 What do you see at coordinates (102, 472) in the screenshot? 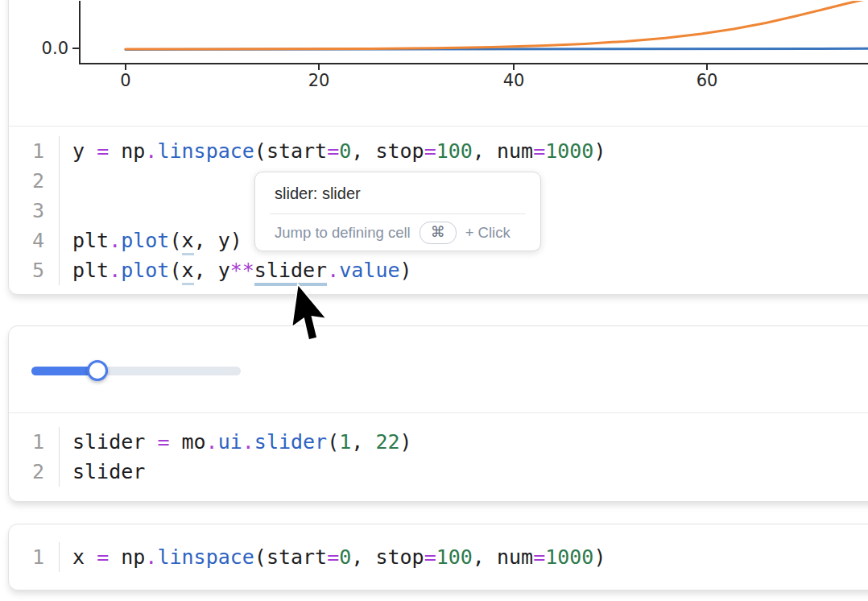
I see `code-text: slider` at bounding box center [102, 472].